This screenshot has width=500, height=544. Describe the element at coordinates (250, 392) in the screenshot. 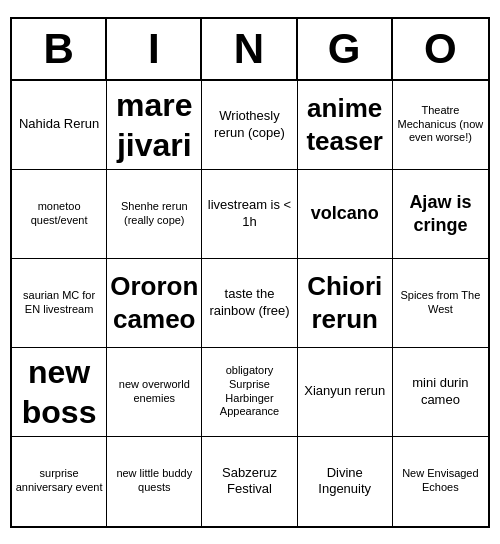

I see `bingo-cell-17: obligatory Surprise Harbinger Appearance` at that location.